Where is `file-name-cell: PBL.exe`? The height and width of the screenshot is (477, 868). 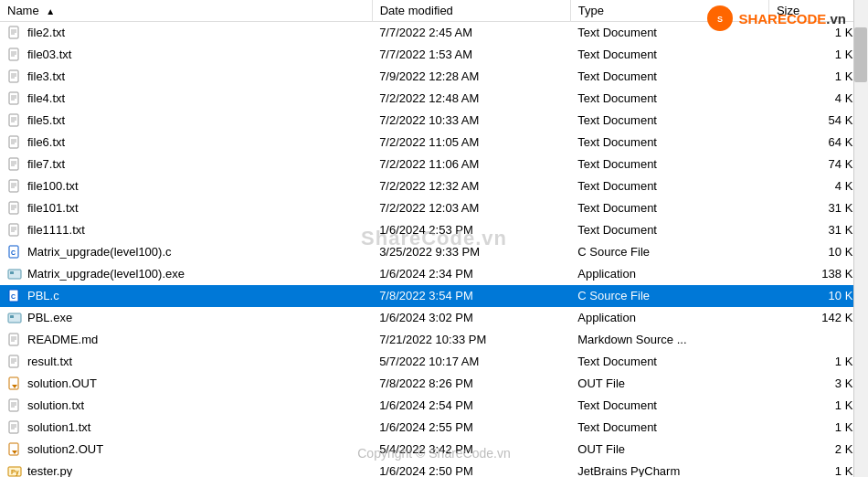
file-name-cell: PBL.exe is located at coordinates (186, 318).